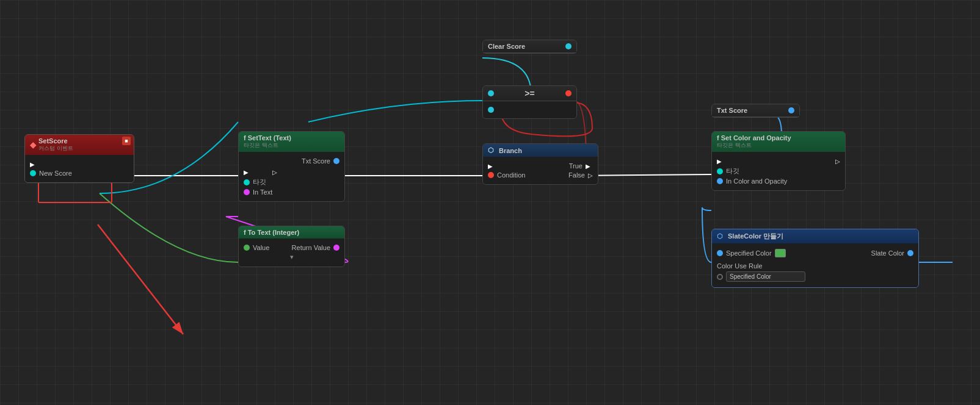 This screenshot has height=405, width=980. Describe the element at coordinates (720, 237) in the screenshot. I see `slatecolor-icon: ⬡` at that location.